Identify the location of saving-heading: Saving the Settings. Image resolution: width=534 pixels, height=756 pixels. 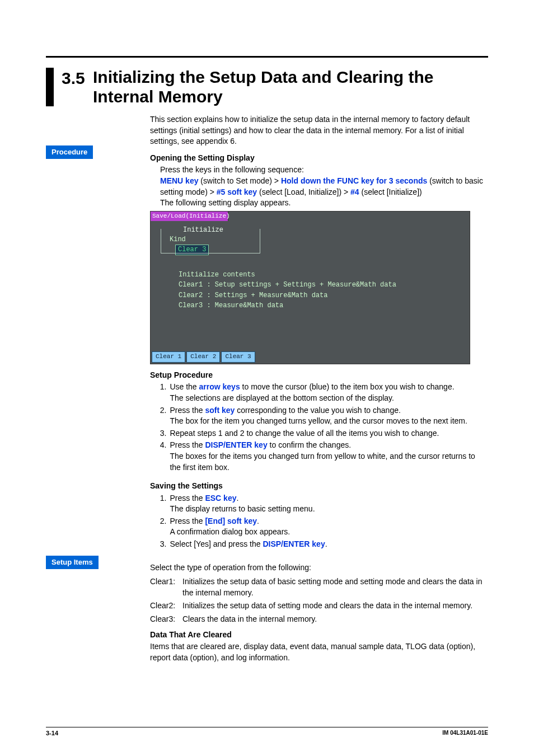
(319, 486).